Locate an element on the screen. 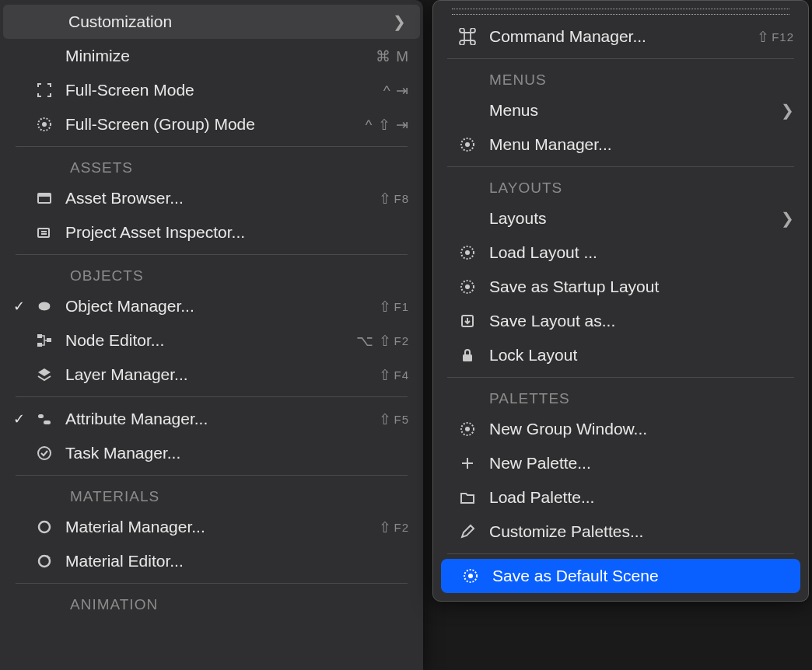 This screenshot has width=812, height=670. menu-item-menus: Menus ❯ is located at coordinates (621, 110).